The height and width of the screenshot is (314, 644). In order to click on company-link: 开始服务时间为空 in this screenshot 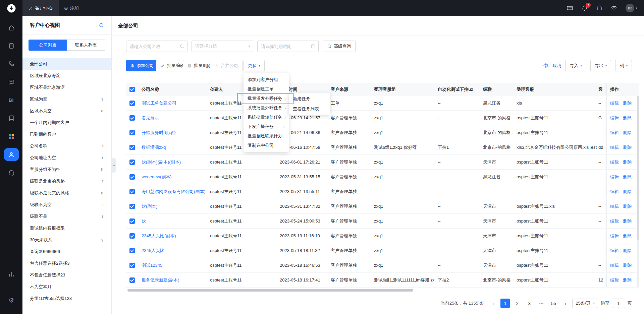, I will do `click(159, 133)`.